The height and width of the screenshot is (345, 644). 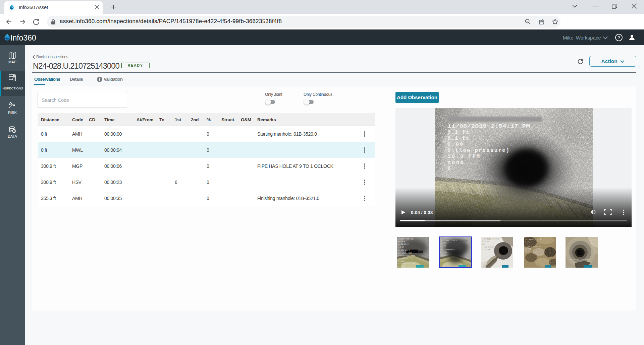 I want to click on svg-text: 0.8 ft, so click(x=486, y=242).